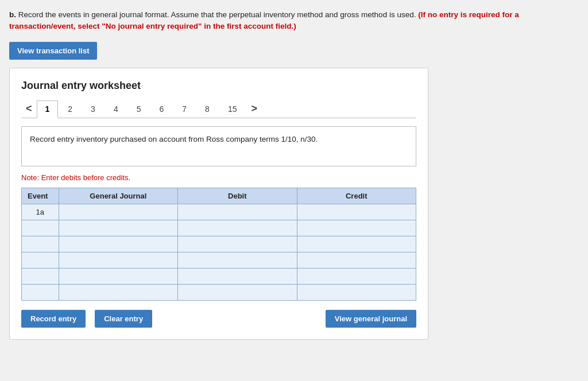 The image size is (588, 381). I want to click on tab-8: 8, so click(207, 109).